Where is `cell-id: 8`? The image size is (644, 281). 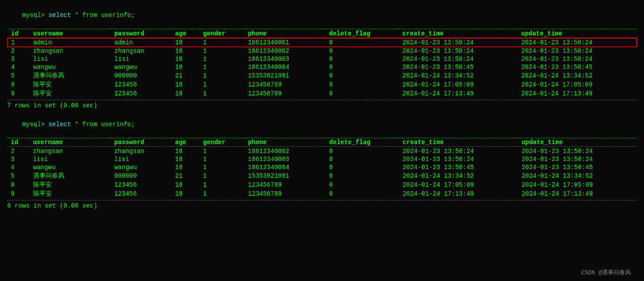 cell-id: 8 is located at coordinates (18, 185).